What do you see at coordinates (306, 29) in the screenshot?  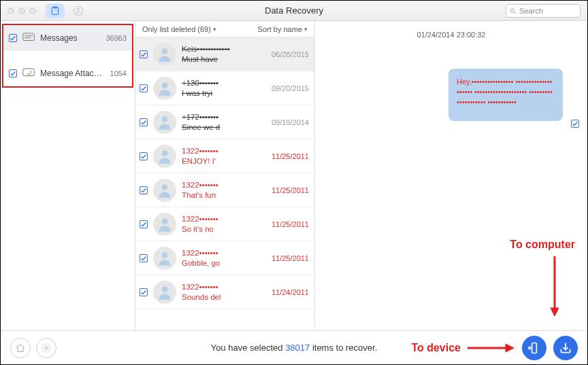 I see `chevron-down-icon: ▾` at bounding box center [306, 29].